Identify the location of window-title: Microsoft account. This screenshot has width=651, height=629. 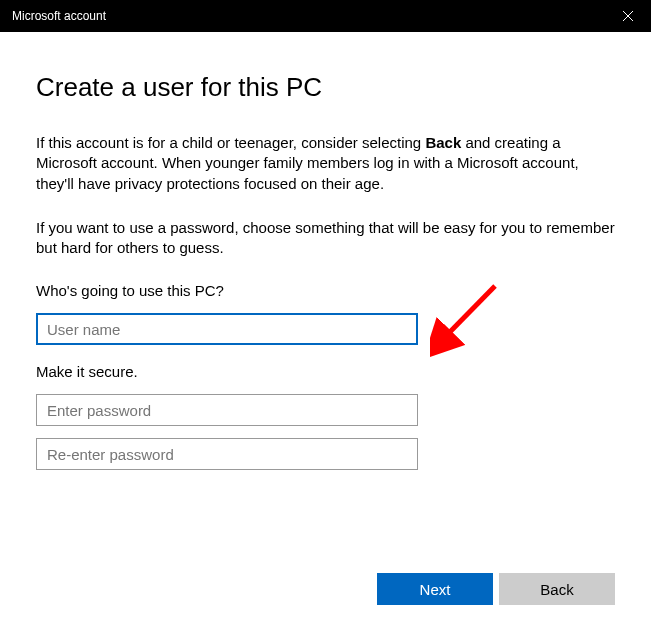
(59, 16).